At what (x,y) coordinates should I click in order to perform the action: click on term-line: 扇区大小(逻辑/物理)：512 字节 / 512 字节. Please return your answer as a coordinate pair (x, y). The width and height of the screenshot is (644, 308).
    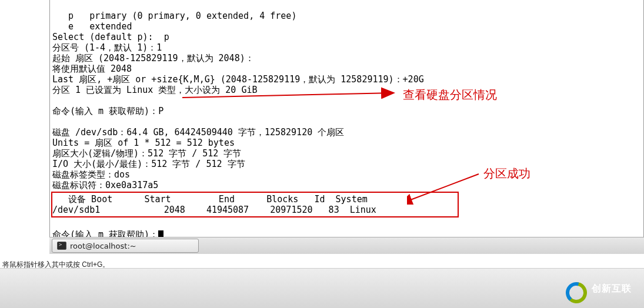
    Looking at the image, I should click on (147, 153).